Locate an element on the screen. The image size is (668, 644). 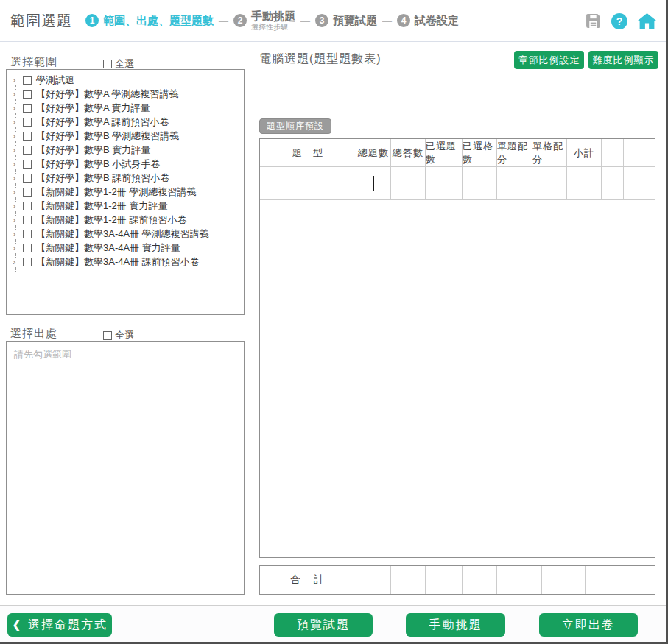
bottom-bar: ❮ 選擇命題方式 預覽試題 手動挑題 立即出卷 is located at coordinates (334, 624).